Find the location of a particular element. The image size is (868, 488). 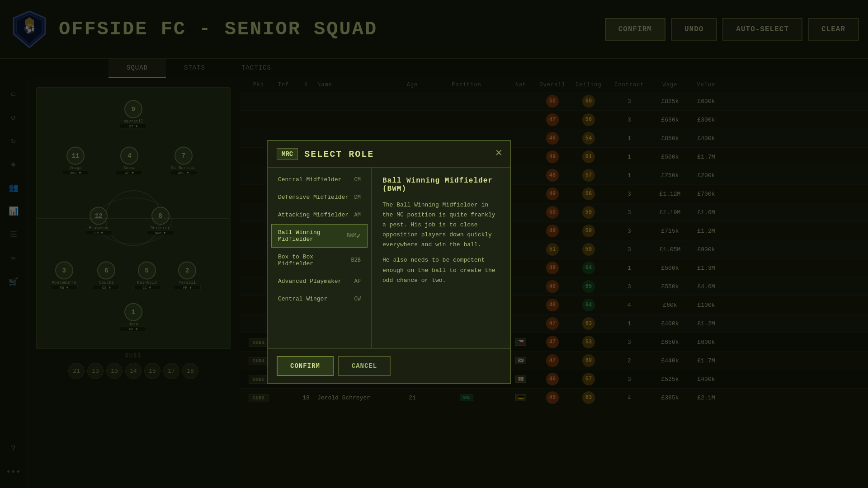

dialog-body: Central Midfielder CM Defensive Midfield… is located at coordinates (389, 258).